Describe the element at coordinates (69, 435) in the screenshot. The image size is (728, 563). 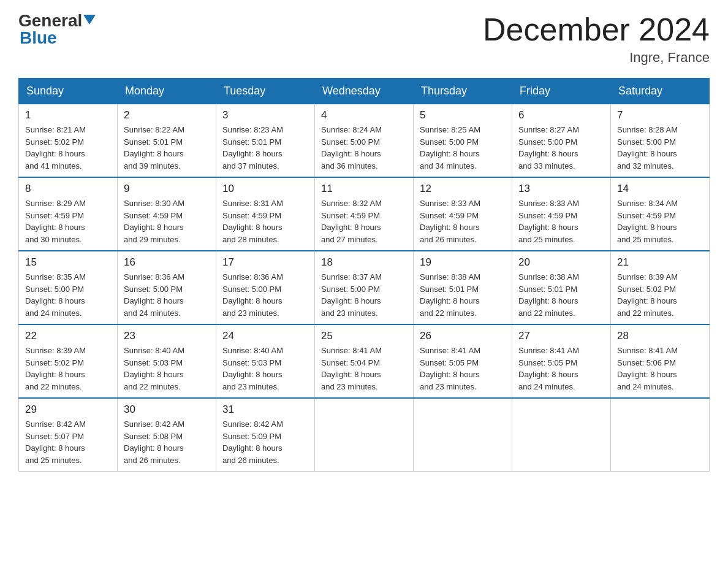
I see `table-row: 29 Sunrise: 8:42 AMSunset: 5:07 PMDaylig…` at that location.